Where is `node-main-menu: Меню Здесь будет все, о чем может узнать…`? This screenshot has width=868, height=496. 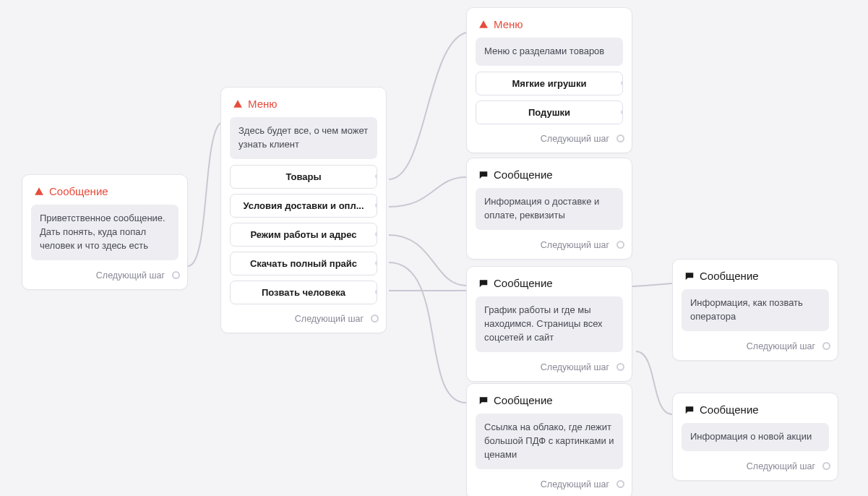 node-main-menu: Меню Здесь будет все, о чем может узнать… is located at coordinates (304, 210).